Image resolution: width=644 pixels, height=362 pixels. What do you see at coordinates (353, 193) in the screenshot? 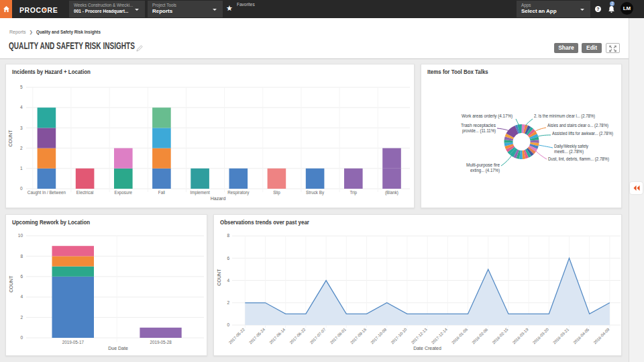
I see `svg-text: Trip` at bounding box center [353, 193].